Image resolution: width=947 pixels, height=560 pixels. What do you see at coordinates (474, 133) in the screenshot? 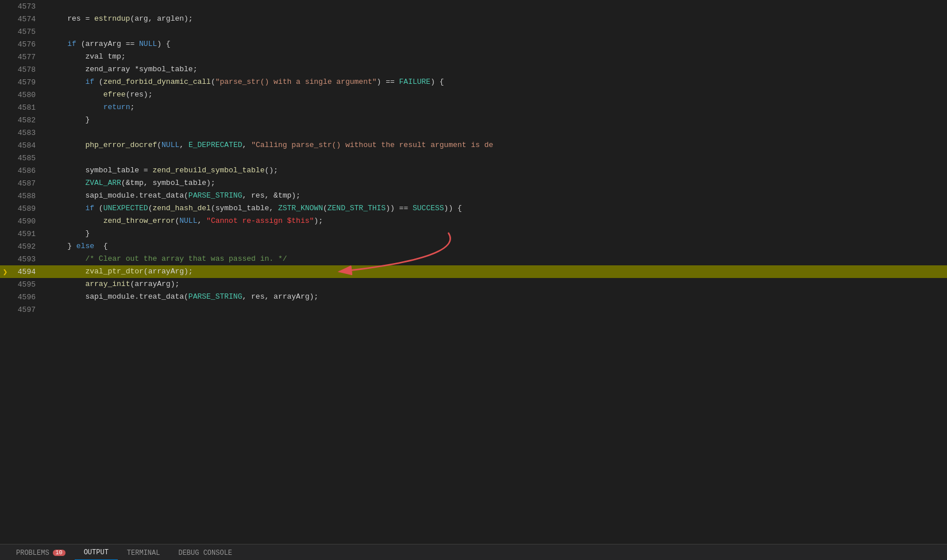
I see `code-line: 4583` at bounding box center [474, 133].